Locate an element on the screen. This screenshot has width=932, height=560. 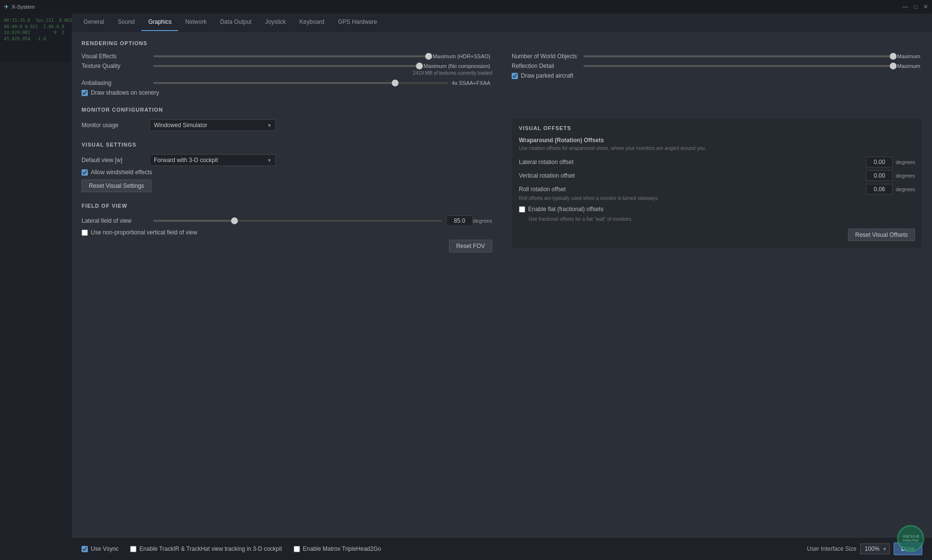
lateral-fov-row: Lateral field of view degrees is located at coordinates (287, 221).